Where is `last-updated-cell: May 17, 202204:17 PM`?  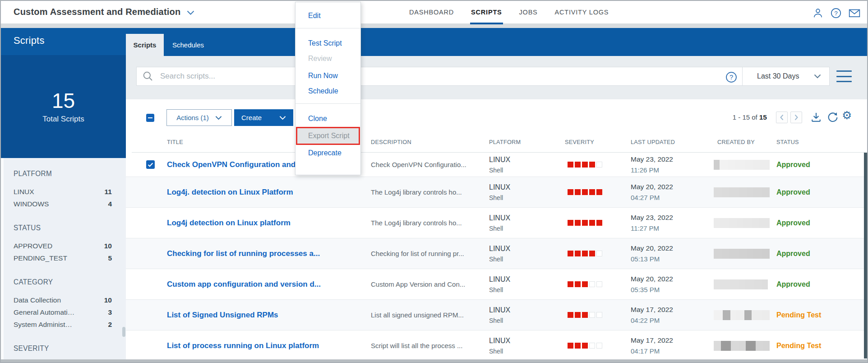 last-updated-cell: May 17, 202204:17 PM is located at coordinates (669, 346).